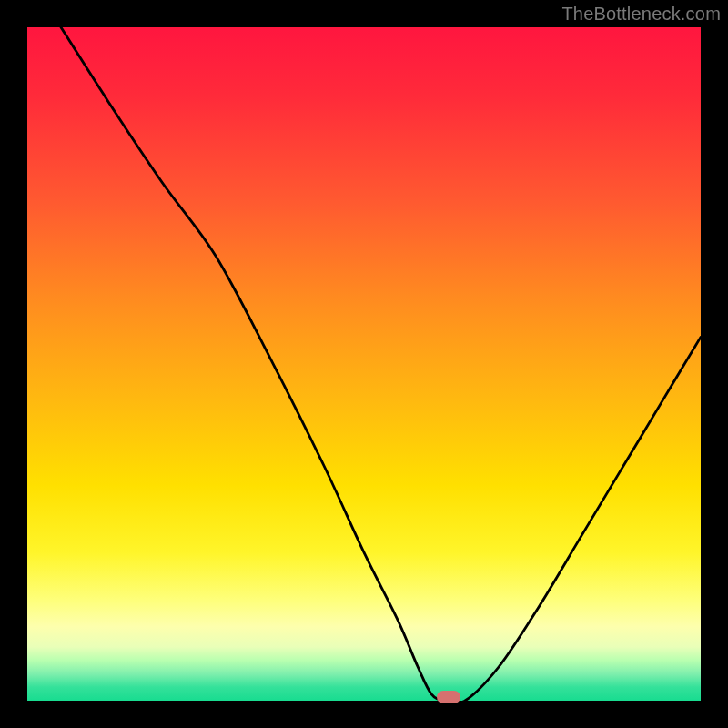  What do you see at coordinates (641, 15) in the screenshot?
I see `watermark-text: TheBottleneck.com` at bounding box center [641, 15].